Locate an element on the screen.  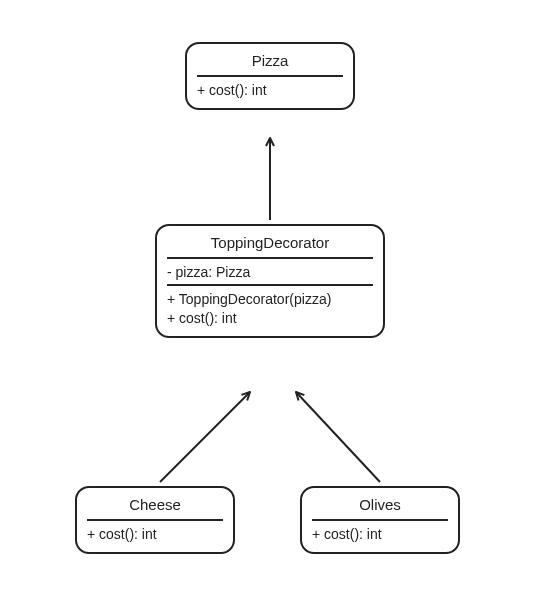
class-method: + ToppingDecorator(pizza) is located at coordinates (270, 300).